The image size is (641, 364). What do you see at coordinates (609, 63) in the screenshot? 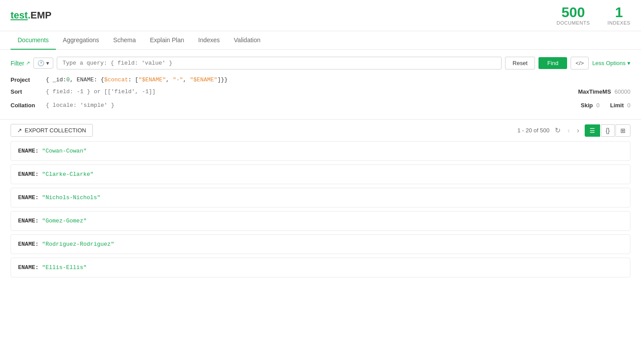
I see `less-options-label: Less Options` at bounding box center [609, 63].